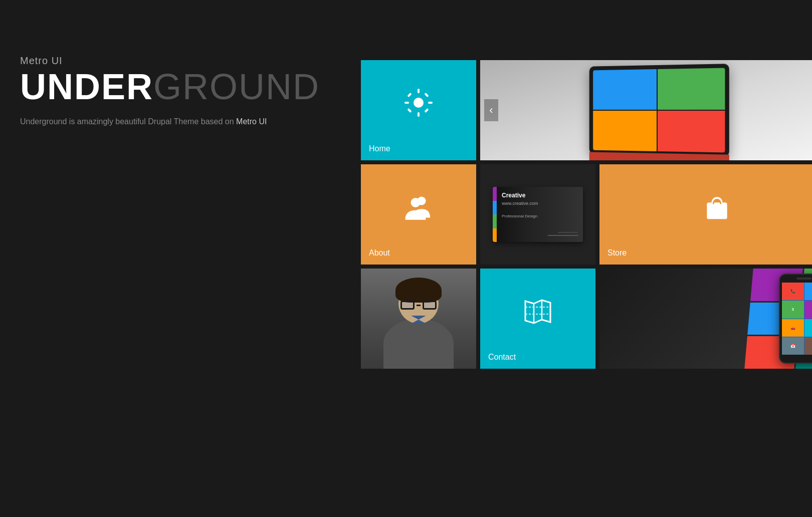 This screenshot has width=812, height=517. Describe the element at coordinates (419, 319) in the screenshot. I see `person-tile` at that location.